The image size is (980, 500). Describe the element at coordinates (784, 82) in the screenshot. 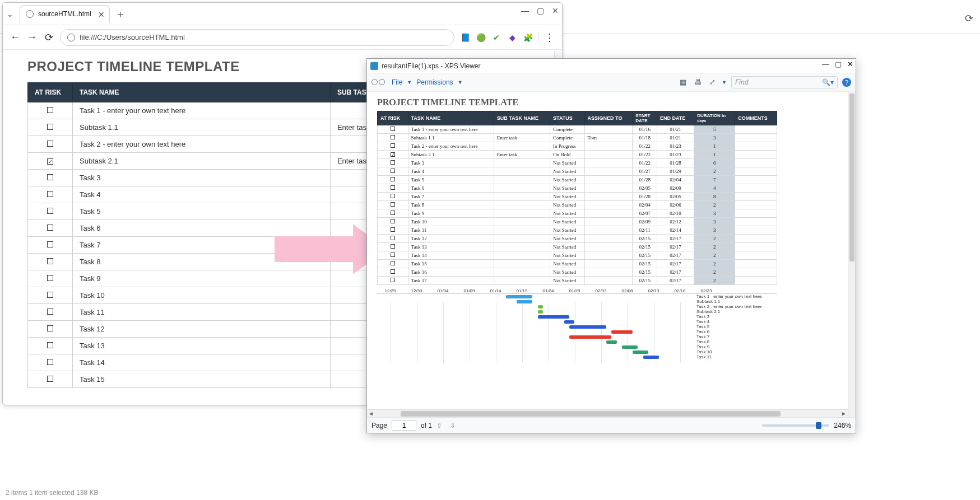

I see `find-input: Find 🔍▾` at that location.